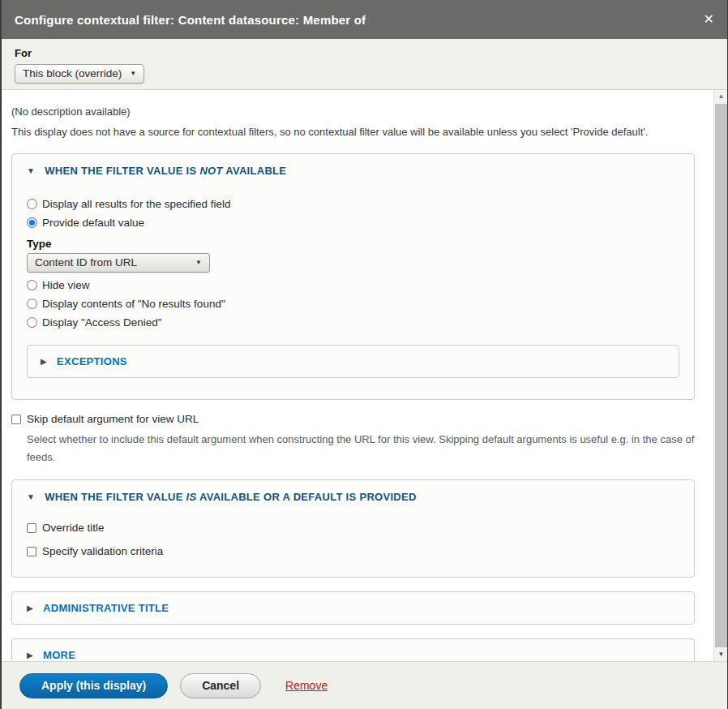 The width and height of the screenshot is (728, 709). What do you see at coordinates (353, 608) in the screenshot?
I see `fieldset-administrative-title: ▶ ADMINISTRATIVE TITLE` at bounding box center [353, 608].